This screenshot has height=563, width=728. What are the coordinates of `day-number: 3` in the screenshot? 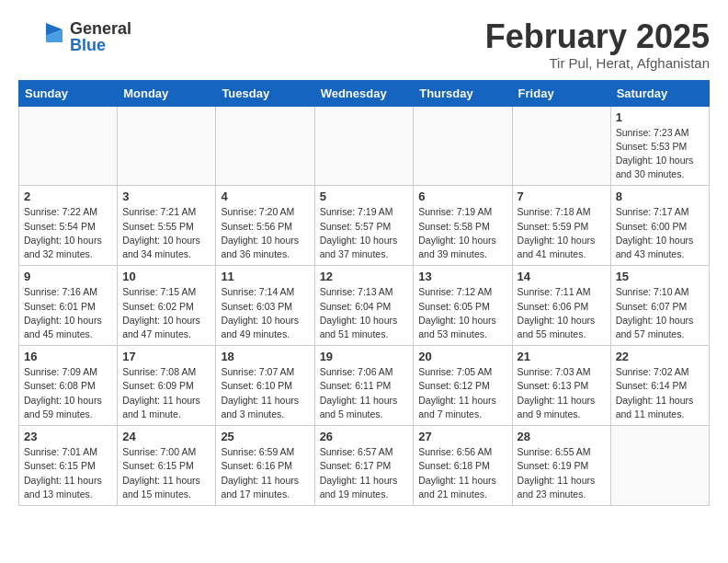 It's located at (166, 197).